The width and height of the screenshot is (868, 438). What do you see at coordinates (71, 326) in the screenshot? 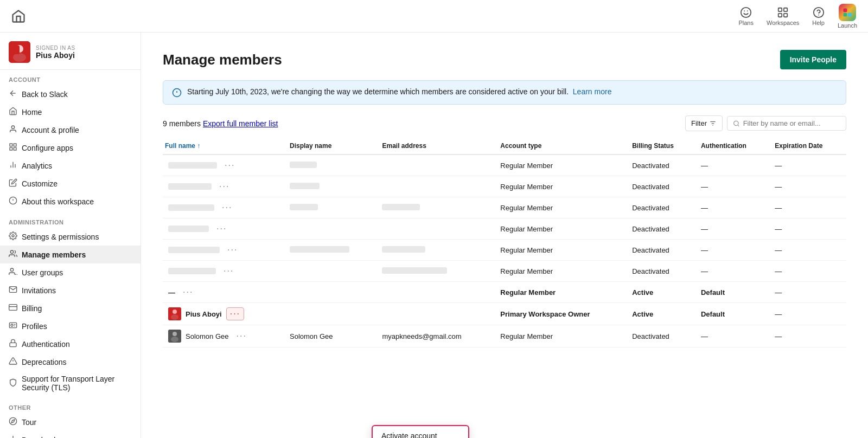
I see `sidebar-item-profiles: Profiles` at bounding box center [71, 326].